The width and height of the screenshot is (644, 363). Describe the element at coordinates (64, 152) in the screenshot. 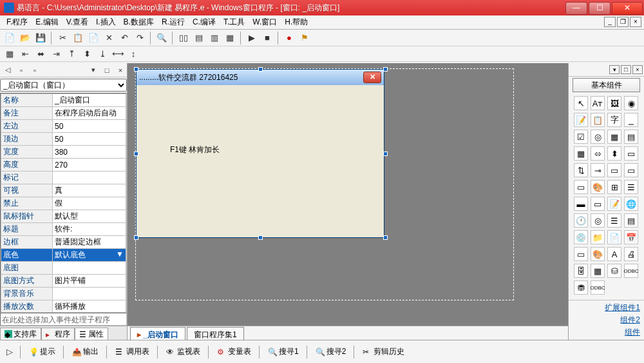

I see `prop-row-宽度: 宽度380` at that location.